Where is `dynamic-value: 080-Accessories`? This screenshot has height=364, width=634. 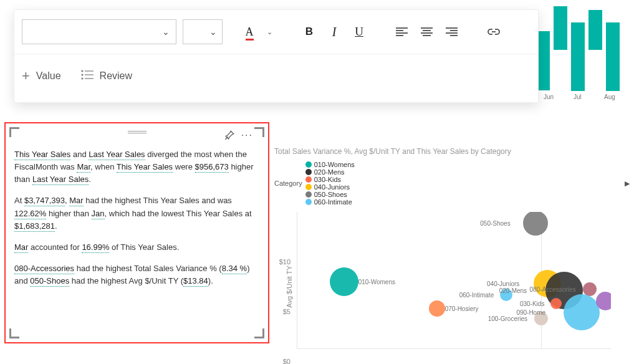
dynamic-value: 080-Accessories is located at coordinates (44, 269).